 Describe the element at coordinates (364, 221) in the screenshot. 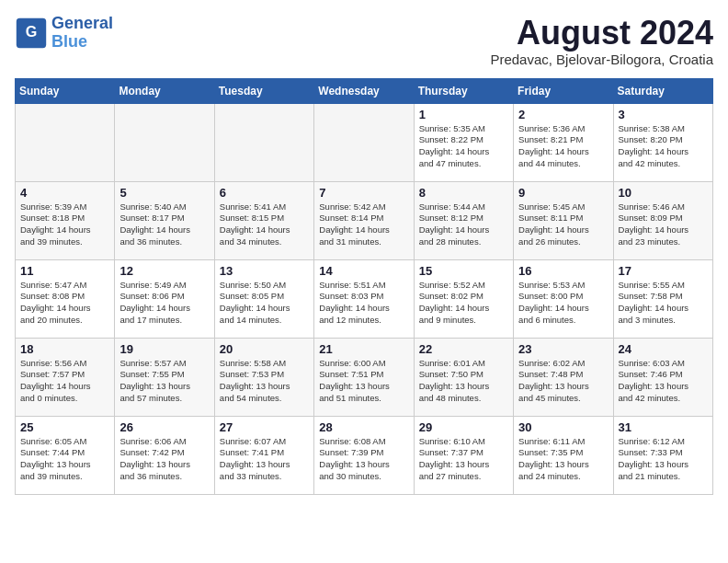

I see `calendar-week-row: 4Sunrise: 5:39 AMSunset: 8:18 PMDaylight…` at that location.